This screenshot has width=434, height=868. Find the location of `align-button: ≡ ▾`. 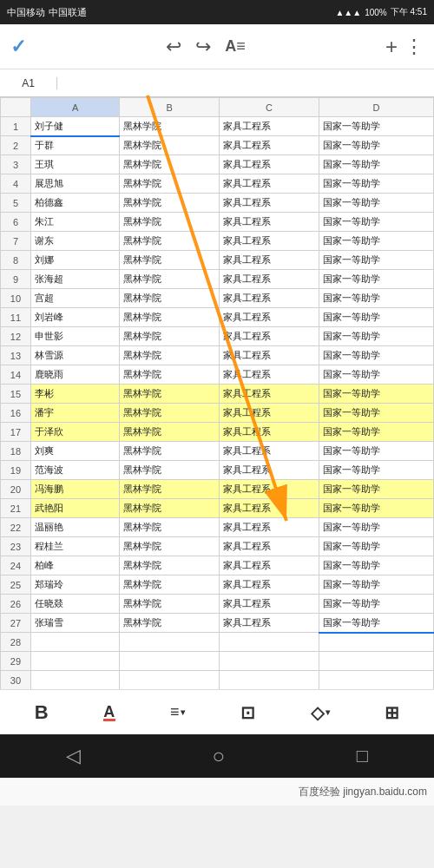

align-button: ≡ ▾ is located at coordinates (178, 712).